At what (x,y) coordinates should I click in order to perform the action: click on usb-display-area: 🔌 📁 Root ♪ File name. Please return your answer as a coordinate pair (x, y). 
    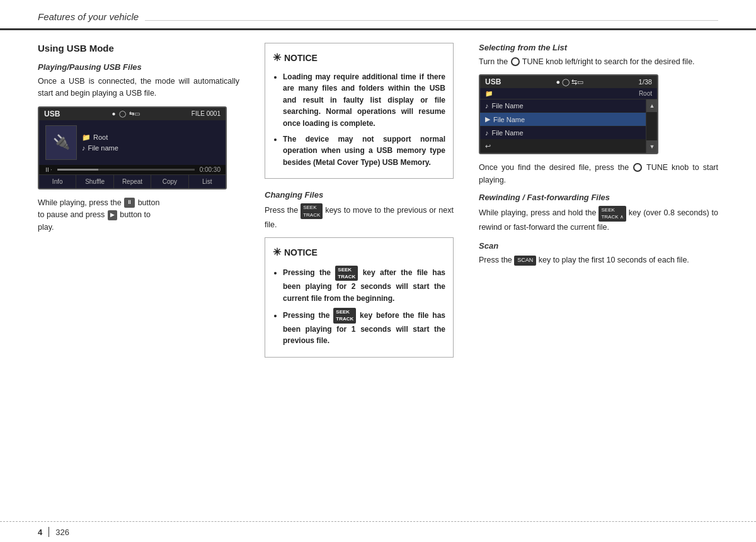
    Looking at the image, I should click on (132, 142).